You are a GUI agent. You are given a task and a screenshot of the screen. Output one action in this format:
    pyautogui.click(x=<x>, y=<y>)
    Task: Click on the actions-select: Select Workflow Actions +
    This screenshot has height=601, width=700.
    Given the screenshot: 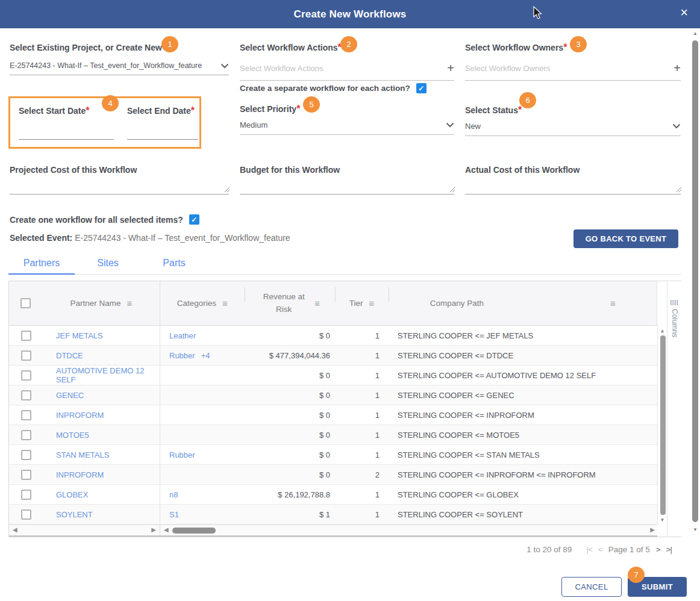 What is the action you would take?
    pyautogui.click(x=347, y=71)
    